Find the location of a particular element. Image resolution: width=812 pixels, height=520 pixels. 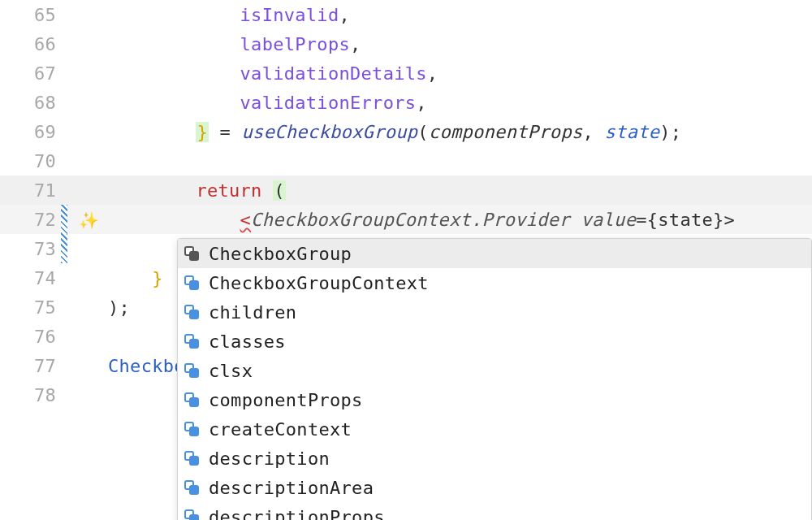

ai-suggestion-icon-slot: ✨ is located at coordinates (92, 219).